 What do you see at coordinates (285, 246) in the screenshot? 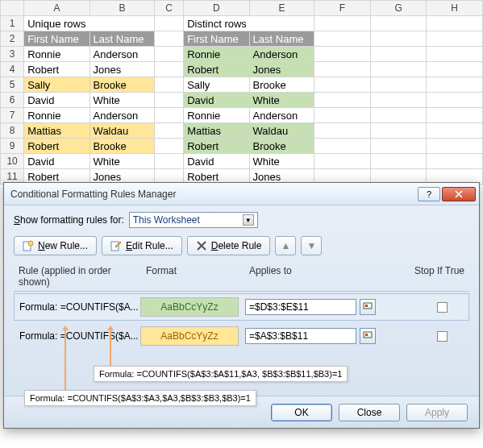
I see `move-up-button: ▲` at bounding box center [285, 246].